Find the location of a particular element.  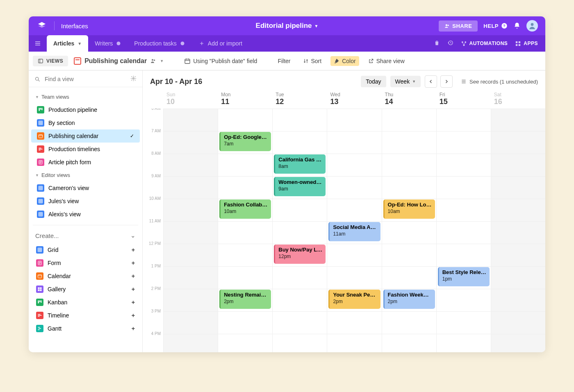

help-button: HELP ? is located at coordinates (495, 26).